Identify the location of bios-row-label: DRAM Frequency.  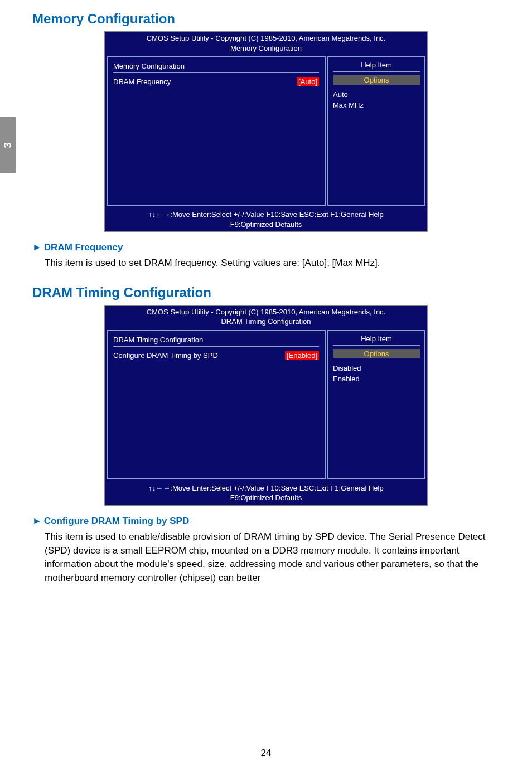
(205, 81).